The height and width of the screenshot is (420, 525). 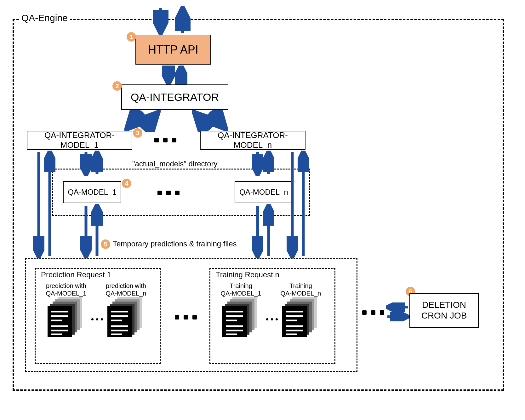 What do you see at coordinates (253, 140) in the screenshot?
I see `qa-integrator-model-n-label: QA-INTEGRATOR-MODEL_n` at bounding box center [253, 140].